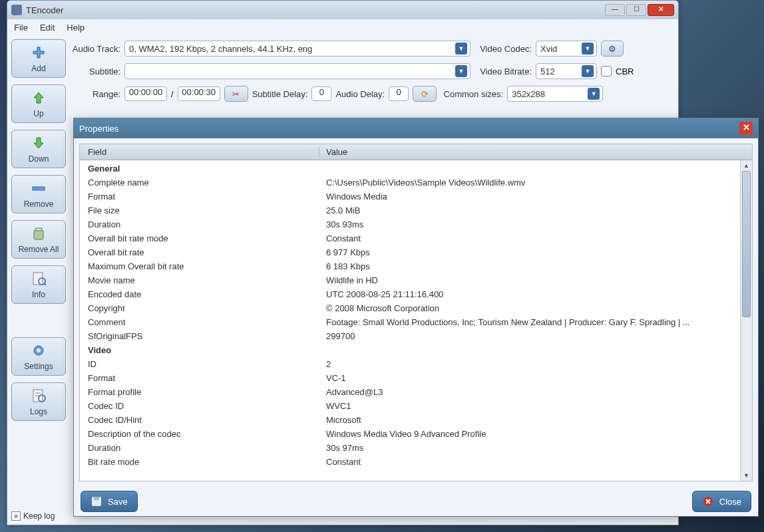 The height and width of the screenshot is (532, 764). I want to click on subtitle-delay-input: 0, so click(321, 94).